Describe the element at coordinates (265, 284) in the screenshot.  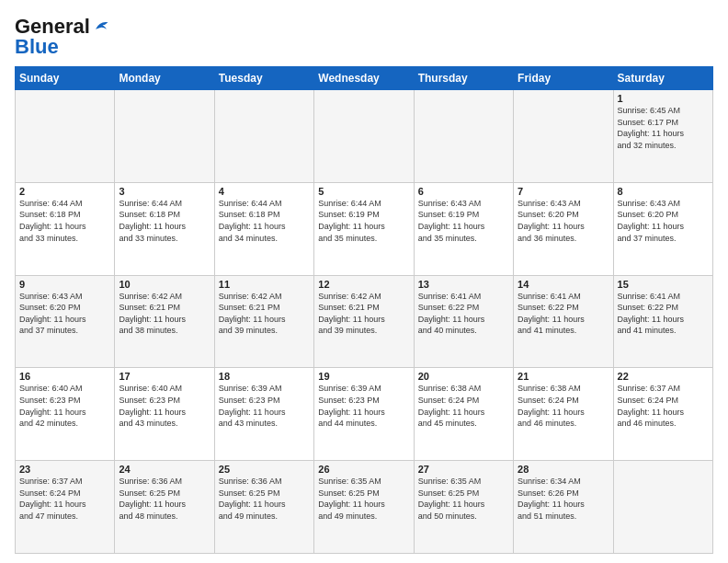
I see `day-number: 11` at that location.